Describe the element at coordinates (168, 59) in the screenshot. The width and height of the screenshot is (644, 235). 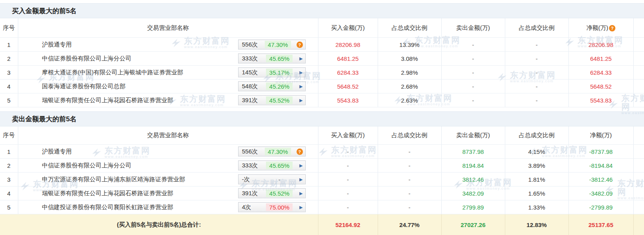
I see `cell-broker-name: 中信证券股份有限公司上海分公司 333次 45.65% ▶` at that location.